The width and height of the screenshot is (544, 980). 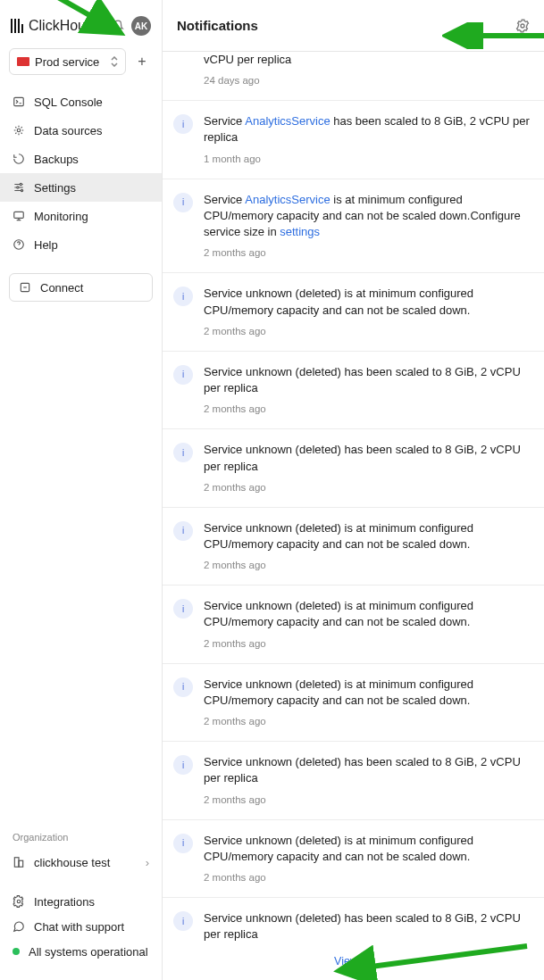 What do you see at coordinates (25, 287) in the screenshot?
I see `connect-icon` at bounding box center [25, 287].